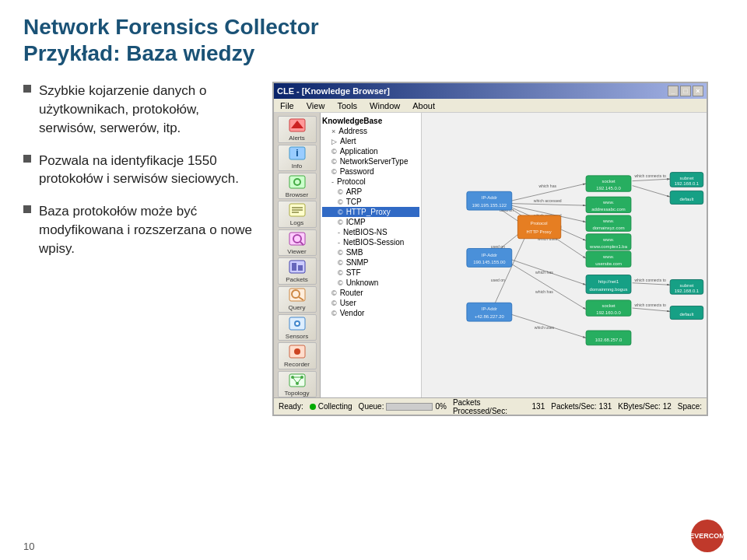 This screenshot has width=747, height=560. Describe the element at coordinates (490, 91) in the screenshot. I see `app-titlebar: CLE - [Knowledge Browser] _ □ ×` at that location.